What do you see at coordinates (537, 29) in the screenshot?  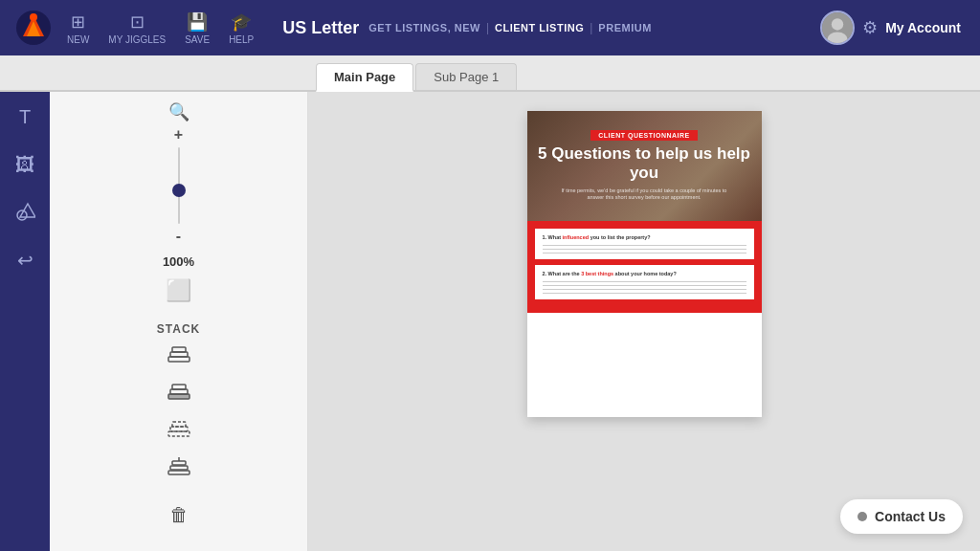 I see `nav-center: US Letter GET LISTINGS, NEW | CLIENT LIS…` at bounding box center [537, 29].